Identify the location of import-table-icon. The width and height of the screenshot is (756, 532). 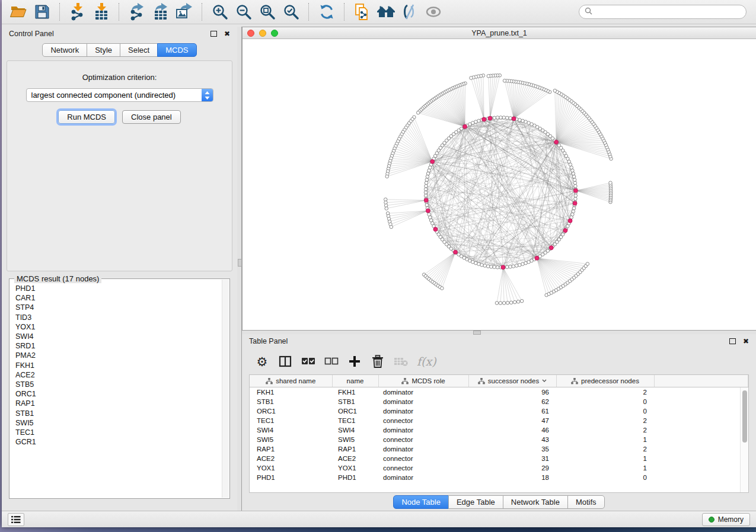
(101, 12).